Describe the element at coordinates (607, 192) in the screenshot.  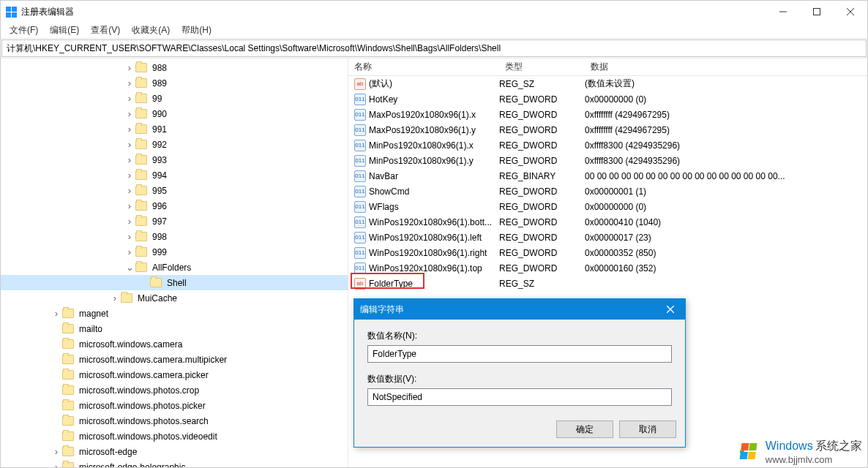
I see `table-row: 011ShowCmdREG_DWORD0x00000001 (1)` at that location.